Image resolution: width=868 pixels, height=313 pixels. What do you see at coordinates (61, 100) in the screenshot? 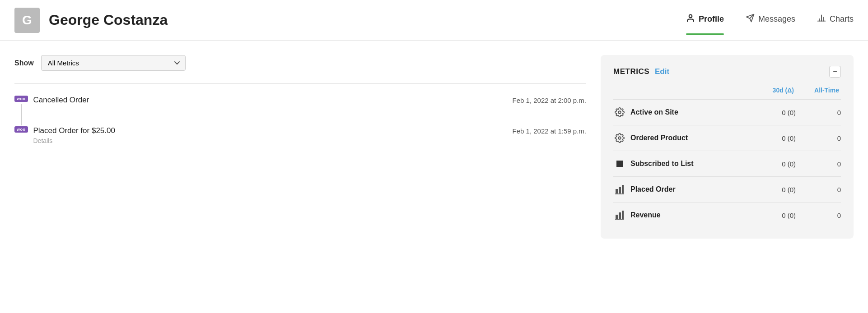
I see `activity-title: Cancelled Order` at bounding box center [61, 100].